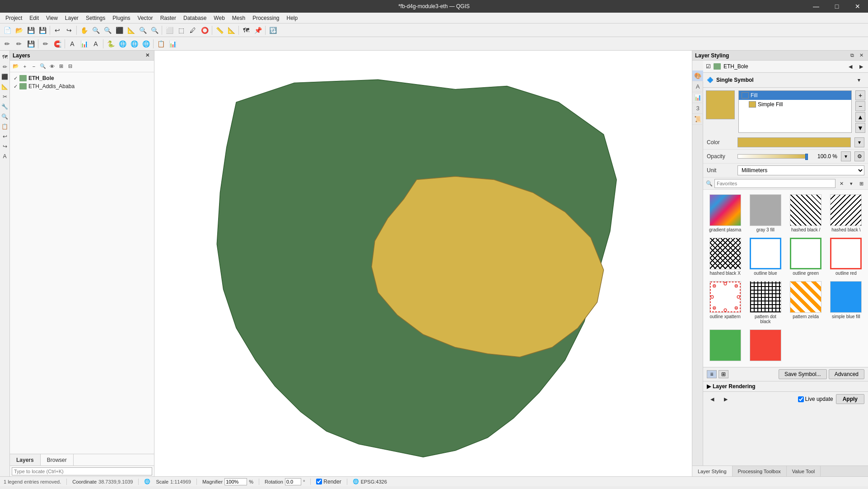  What do you see at coordinates (7, 44) in the screenshot?
I see `tb-current-edits: ✏` at bounding box center [7, 44].